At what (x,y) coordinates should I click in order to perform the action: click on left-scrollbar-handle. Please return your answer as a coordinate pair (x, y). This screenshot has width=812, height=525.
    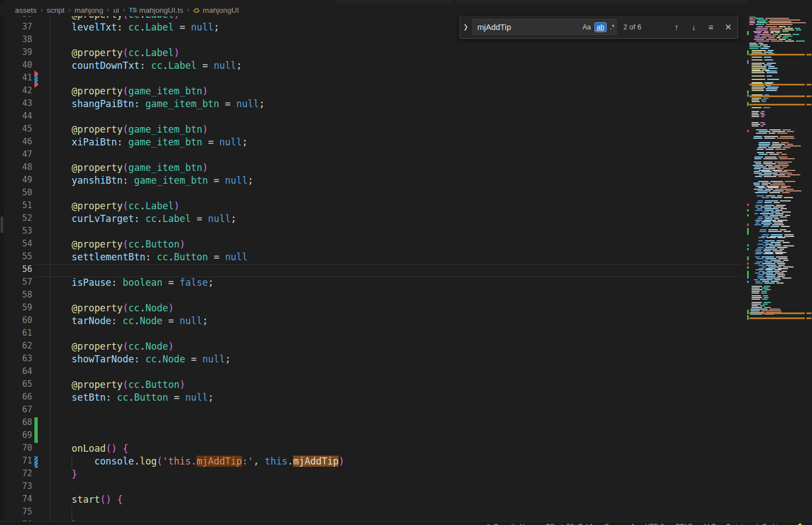
    Looking at the image, I should click on (2, 225).